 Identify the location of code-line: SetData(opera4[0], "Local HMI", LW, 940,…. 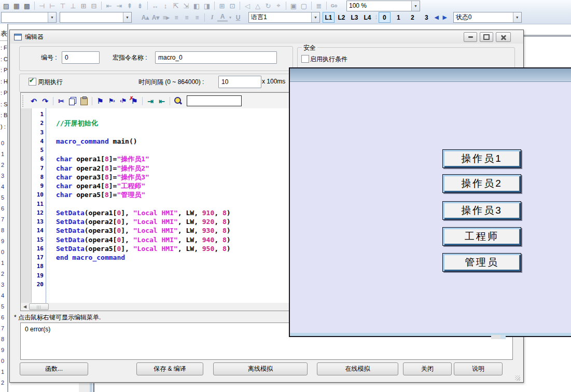
(173, 240).